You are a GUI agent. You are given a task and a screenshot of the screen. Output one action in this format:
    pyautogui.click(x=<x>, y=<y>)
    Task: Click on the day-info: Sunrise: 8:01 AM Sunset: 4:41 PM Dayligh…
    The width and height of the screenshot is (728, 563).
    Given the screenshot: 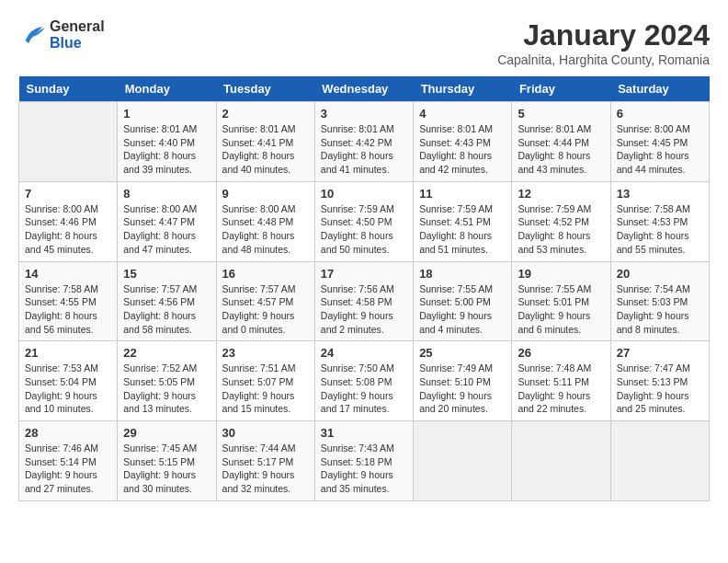 What is the action you would take?
    pyautogui.click(x=266, y=149)
    